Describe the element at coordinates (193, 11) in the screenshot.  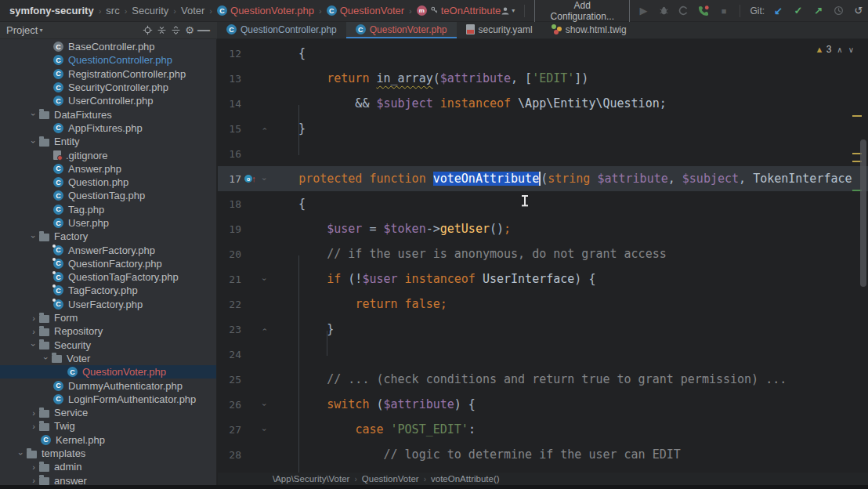
I see `breadcrumb-item: Voter` at that location.